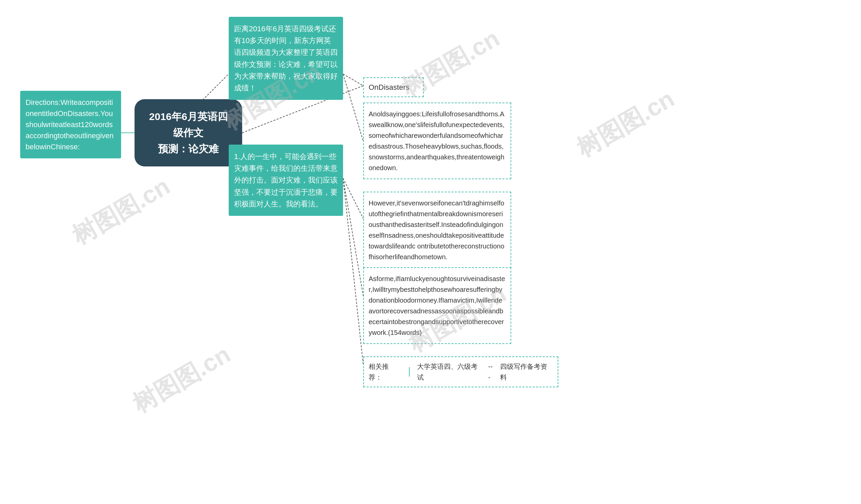 This screenshot has height=504, width=861. I want to click on intro-node: 距离2016年6月英语四级考试还有10多天的时间，新东方网英语四级频道为大家整理…, so click(286, 58).